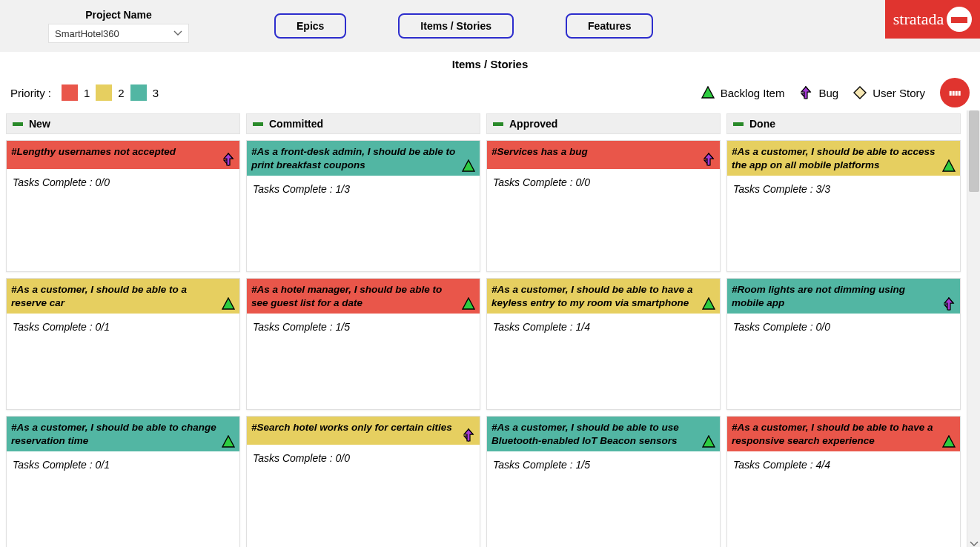 The image size is (980, 547). I want to click on card-tasks-complete: Tasks Complete : 1/3, so click(363, 189).